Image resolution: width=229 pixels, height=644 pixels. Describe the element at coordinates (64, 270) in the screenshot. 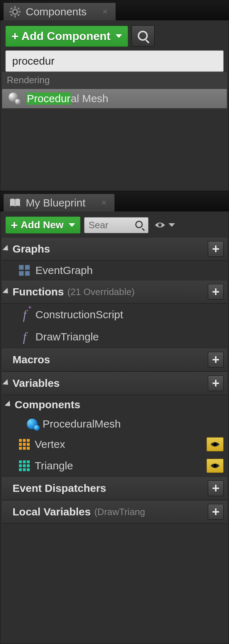

I see `tree-label: EventGraph` at that location.